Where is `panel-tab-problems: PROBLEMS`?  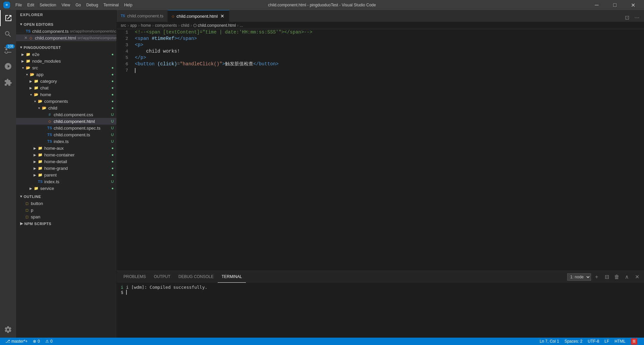 panel-tab-problems: PROBLEMS is located at coordinates (135, 277).